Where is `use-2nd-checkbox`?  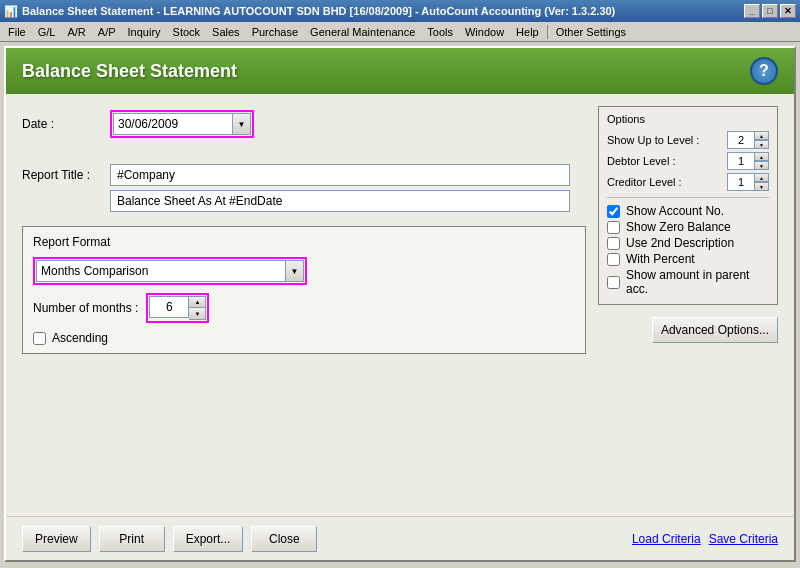 use-2nd-checkbox is located at coordinates (614, 244).